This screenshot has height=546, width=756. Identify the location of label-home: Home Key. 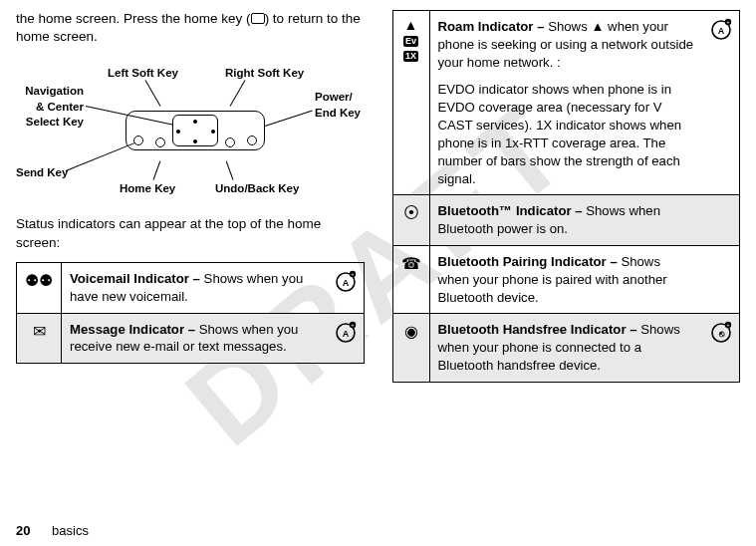
(147, 189).